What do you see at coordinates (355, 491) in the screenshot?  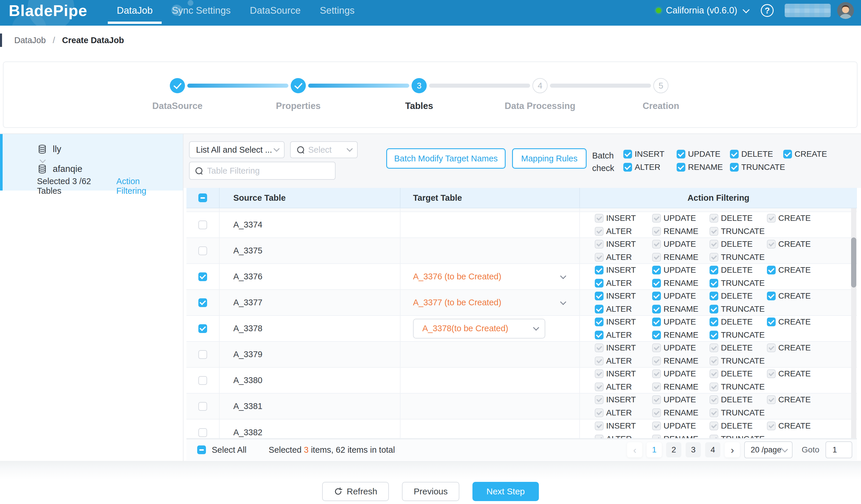 I see `refresh-button: Refresh` at bounding box center [355, 491].